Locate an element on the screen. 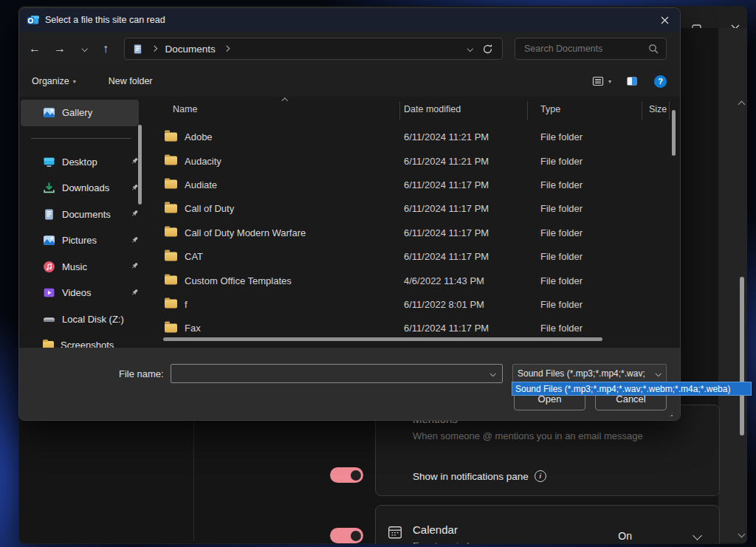 The image size is (756, 547). pictures-icon is located at coordinates (49, 241).